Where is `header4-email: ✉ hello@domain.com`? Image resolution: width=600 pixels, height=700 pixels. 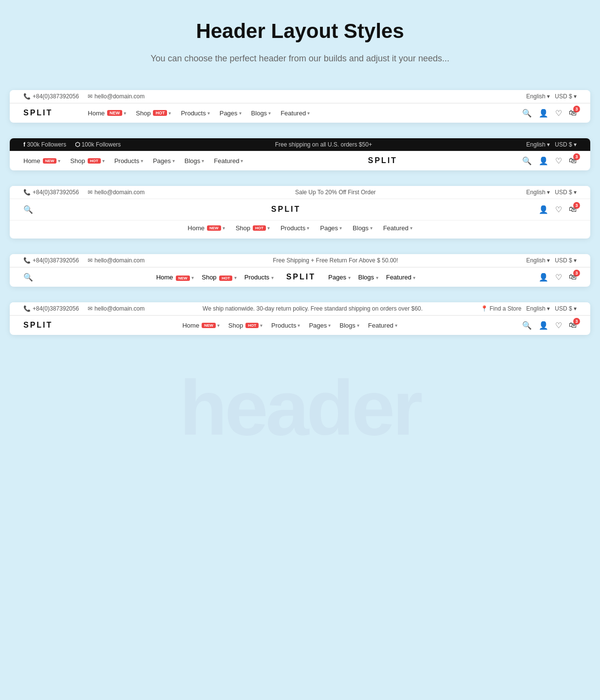
header4-email: ✉ hello@domain.com is located at coordinates (116, 260).